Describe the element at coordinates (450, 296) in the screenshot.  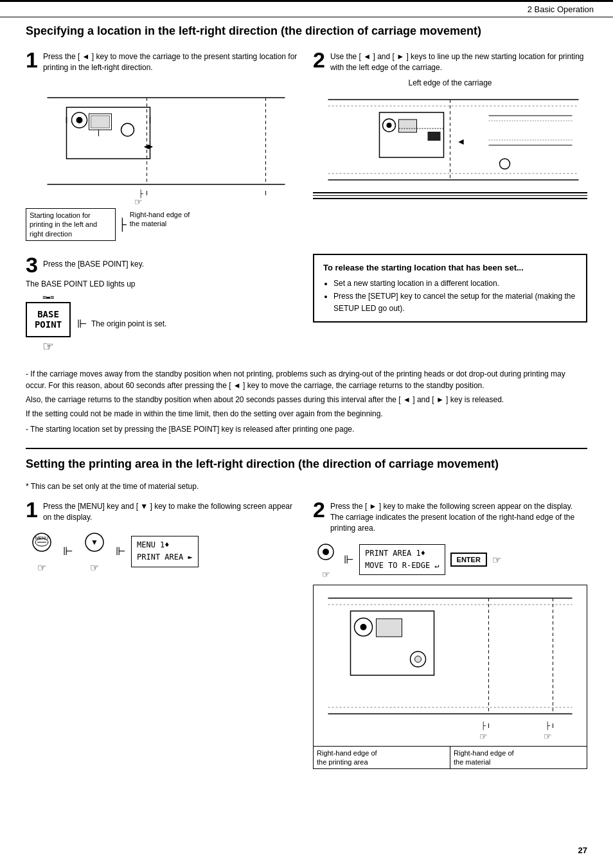
I see `info-box-list: Set a new starting location in a differe…` at that location.